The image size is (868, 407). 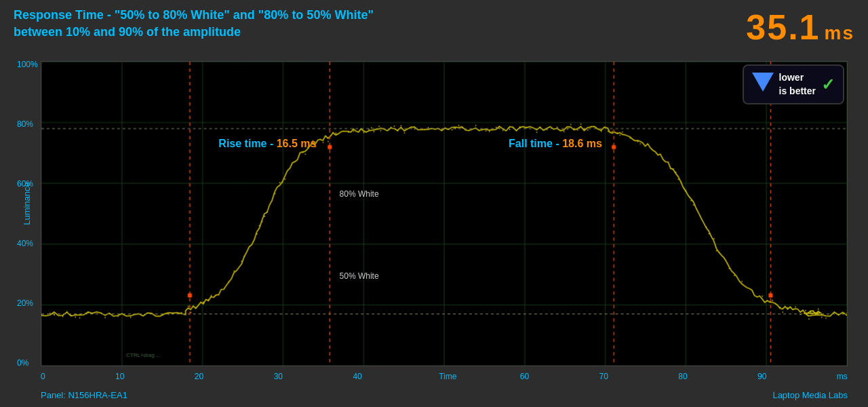 I want to click on rise-time-value: 16.5 ms, so click(x=297, y=144).